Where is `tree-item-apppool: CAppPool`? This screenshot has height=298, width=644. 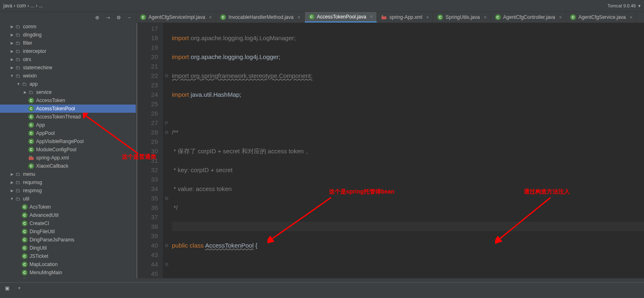 tree-item-apppool: CAppPool is located at coordinates (68, 133).